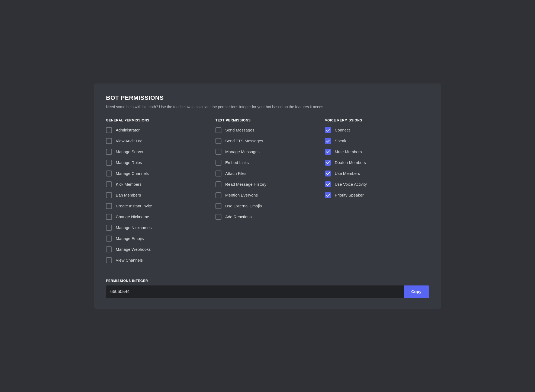 The height and width of the screenshot is (392, 535). Describe the element at coordinates (268, 288) in the screenshot. I see `permissions-integer-section: PERMISSIONS INTEGER Copy` at that location.